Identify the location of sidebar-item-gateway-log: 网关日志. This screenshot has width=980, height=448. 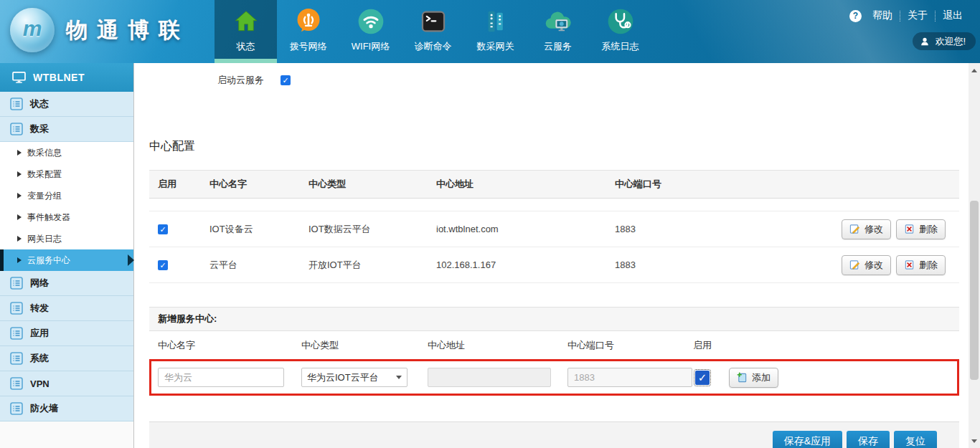
(67, 239).